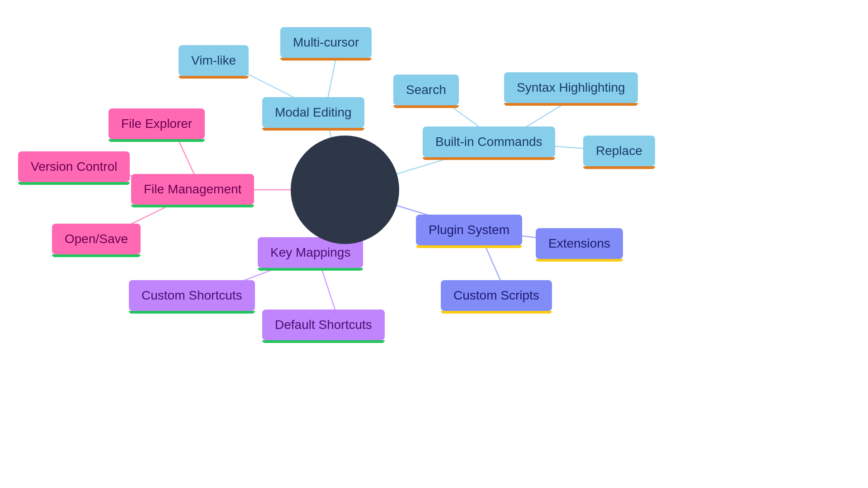  What do you see at coordinates (619, 151) in the screenshot?
I see `node-replace: Replace` at bounding box center [619, 151].